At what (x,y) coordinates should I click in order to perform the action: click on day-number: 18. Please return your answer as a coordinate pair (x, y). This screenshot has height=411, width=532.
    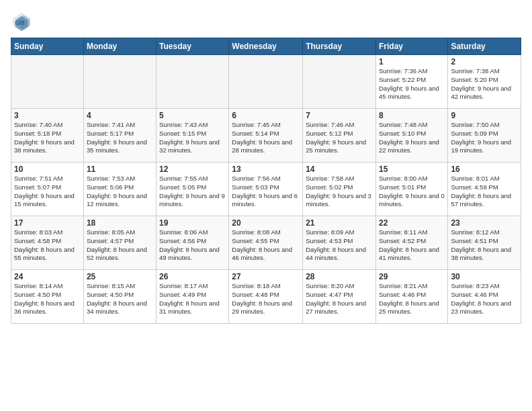
    Looking at the image, I should click on (120, 223).